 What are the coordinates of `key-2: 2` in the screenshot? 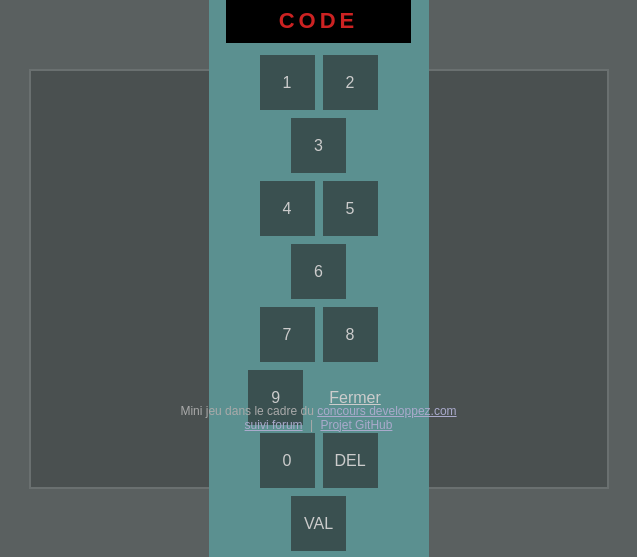 It's located at (350, 82).